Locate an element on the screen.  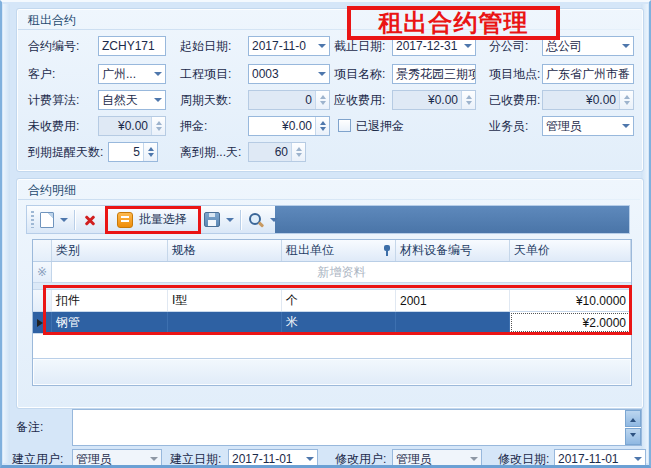
start-date-select: 2017-11-0 is located at coordinates (289, 46).